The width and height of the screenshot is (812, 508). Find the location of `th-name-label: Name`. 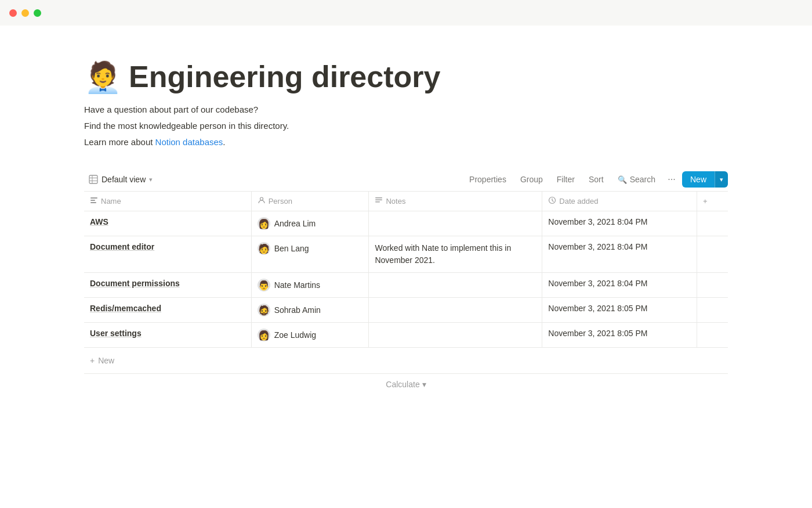

th-name-label: Name is located at coordinates (111, 201).